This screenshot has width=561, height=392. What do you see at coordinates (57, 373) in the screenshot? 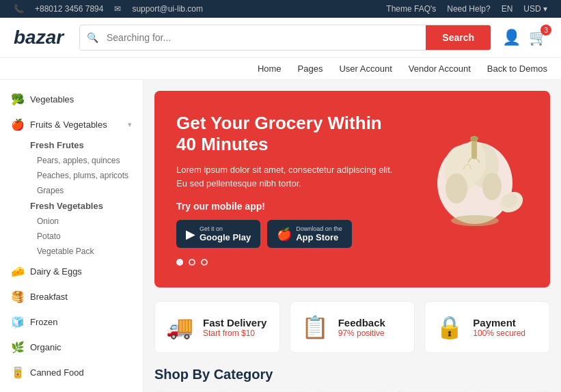
I see `sidebar-label-canned: Canned Food` at bounding box center [57, 373].